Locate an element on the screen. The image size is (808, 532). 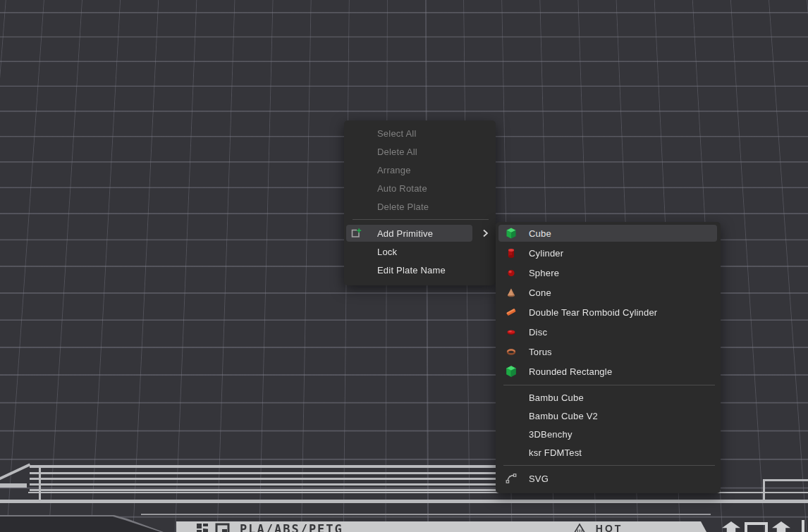
submenu-item-3dbenchy: 3DBenchy is located at coordinates (608, 434).